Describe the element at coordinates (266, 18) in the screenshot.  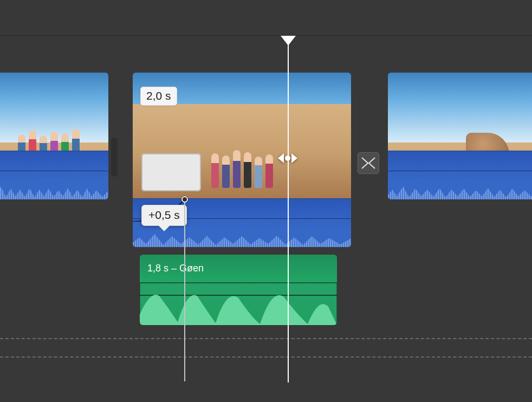
I see `timeline-header-gap` at that location.